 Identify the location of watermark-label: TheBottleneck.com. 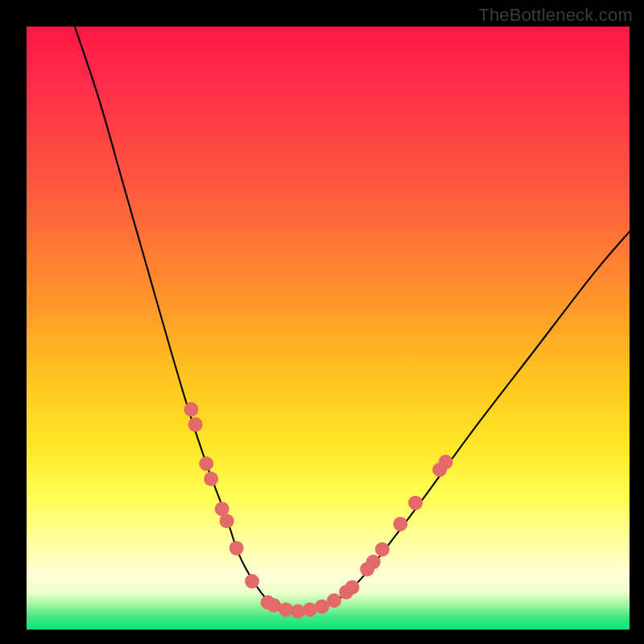
(555, 15).